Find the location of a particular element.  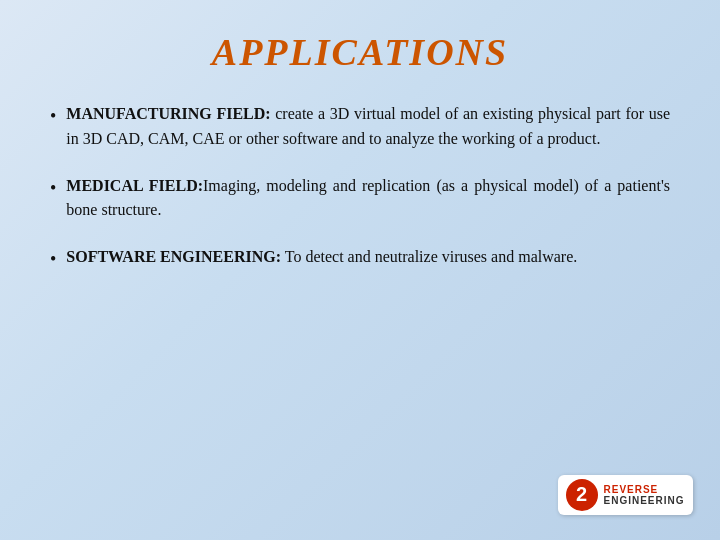

logo-symbol: 2 is located at coordinates (582, 494).